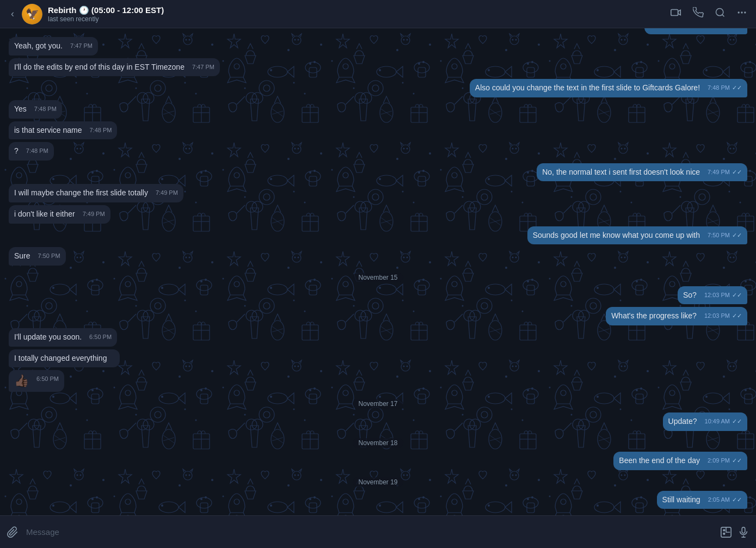 This screenshot has width=756, height=548. What do you see at coordinates (718, 460) in the screenshot?
I see `message-time: 2:09 PM` at bounding box center [718, 460].